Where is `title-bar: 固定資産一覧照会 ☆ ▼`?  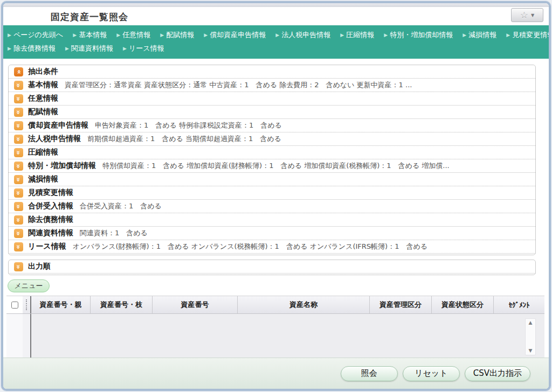
title-bar: 固定資産一覧照会 ☆ ▼ is located at coordinates (276, 16).